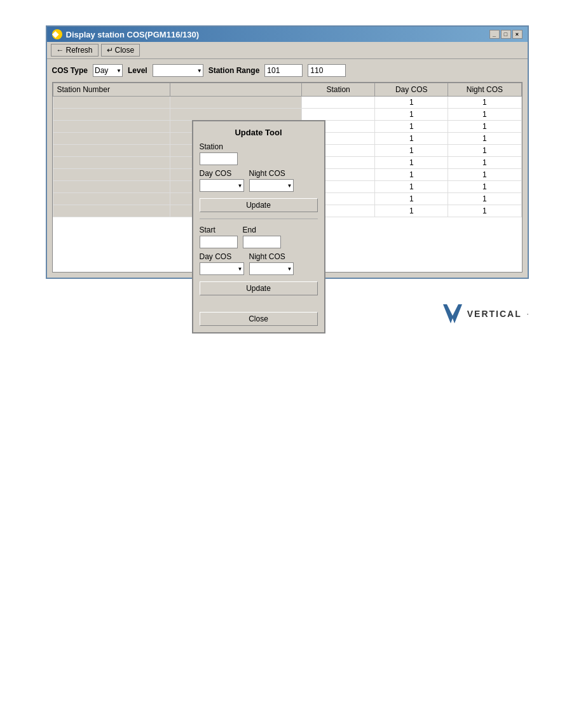 The height and width of the screenshot is (728, 574). I want to click on tool-close-button: Close, so click(259, 319).